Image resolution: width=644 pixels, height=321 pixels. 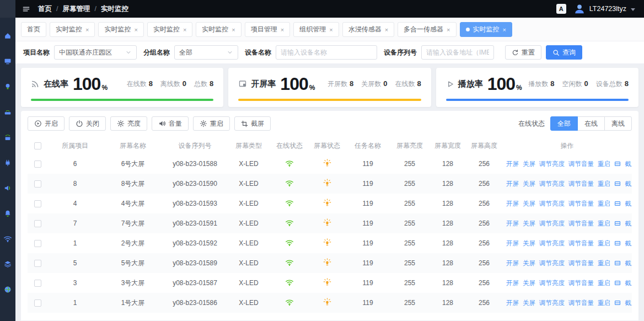 I want to click on group-select: 全部, so click(x=206, y=52).